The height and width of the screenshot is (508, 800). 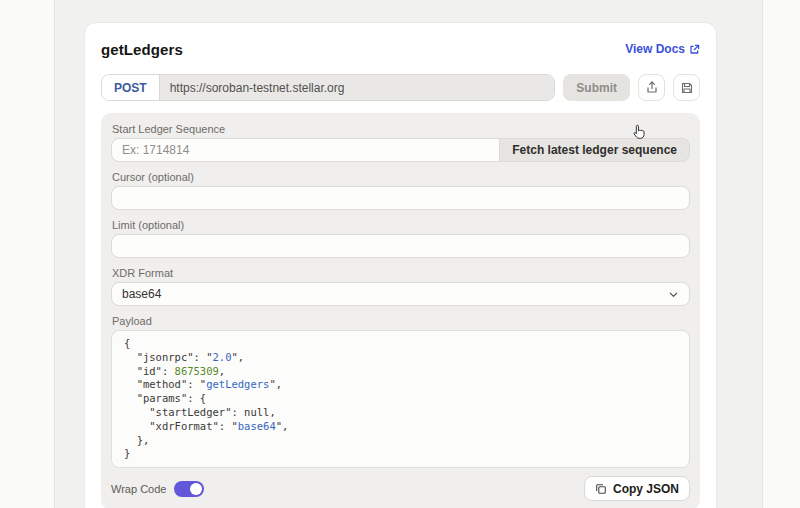 What do you see at coordinates (138, 489) in the screenshot?
I see `wrap-code-label: Wrap Code` at bounding box center [138, 489].